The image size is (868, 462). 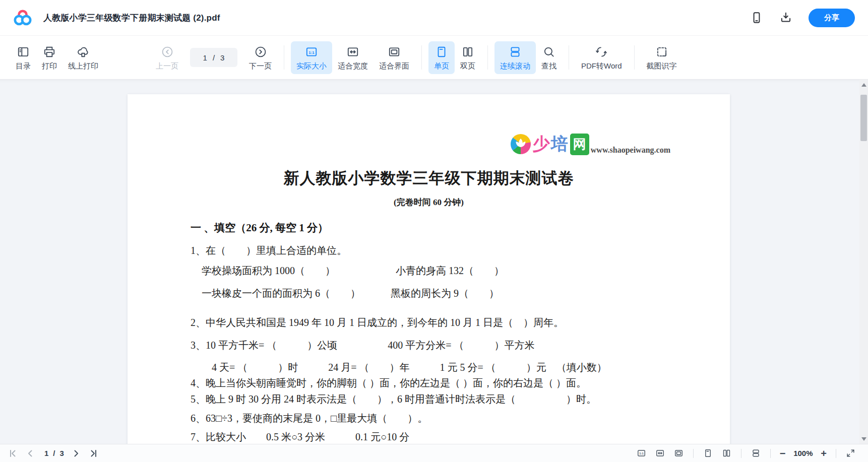 What do you see at coordinates (76, 453) in the screenshot?
I see `chevron-right-icon` at bounding box center [76, 453].